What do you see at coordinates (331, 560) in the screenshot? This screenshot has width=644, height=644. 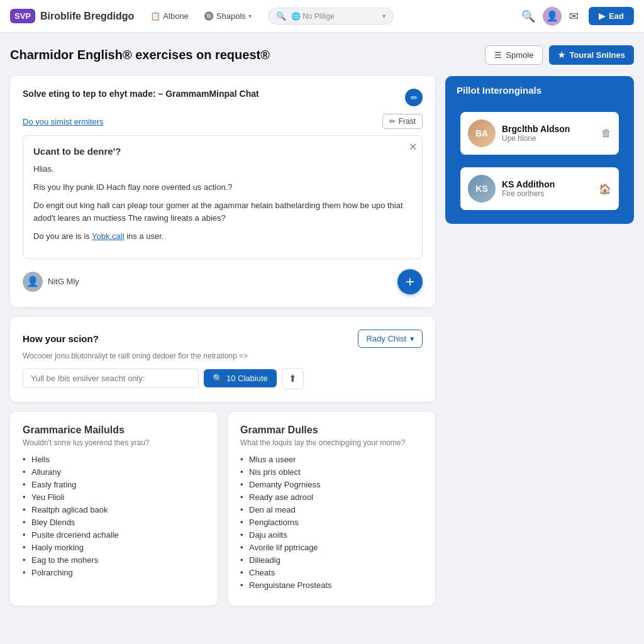 I see `list-item: Dilieadig` at bounding box center [331, 560].